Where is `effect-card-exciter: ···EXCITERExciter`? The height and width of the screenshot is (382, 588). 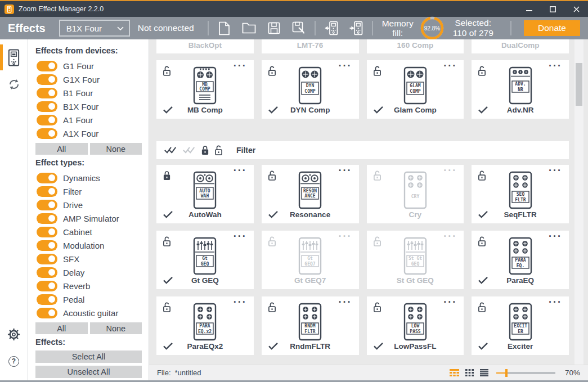 effect-card-exciter: ···EXCITERExciter is located at coordinates (520, 326).